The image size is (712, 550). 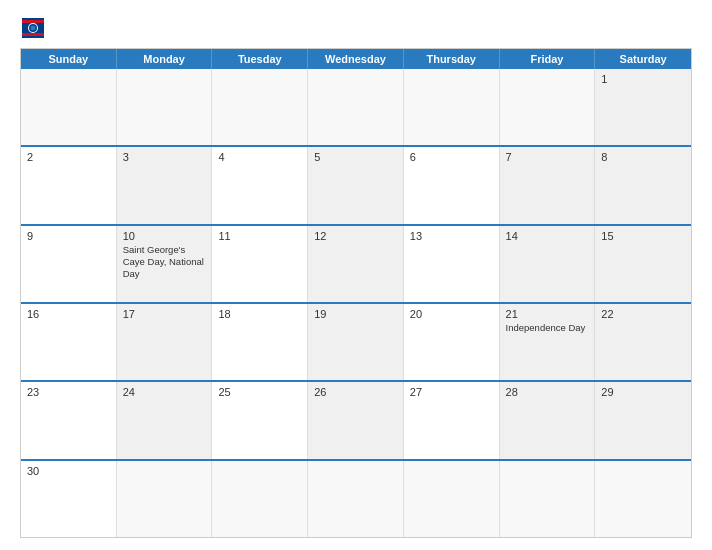 What do you see at coordinates (452, 59) in the screenshot?
I see `weekday-header: Thursday` at bounding box center [452, 59].